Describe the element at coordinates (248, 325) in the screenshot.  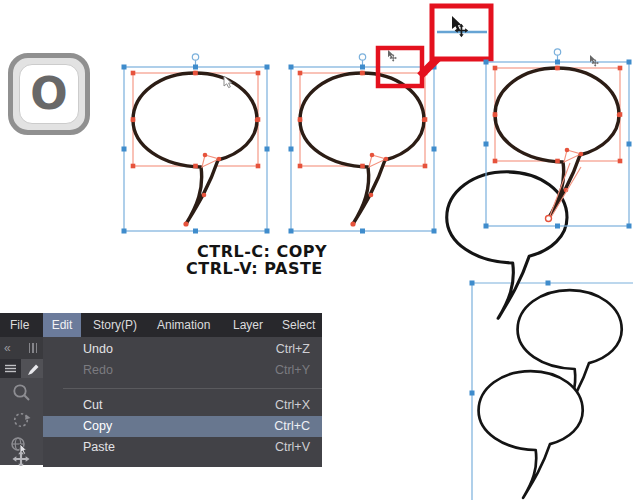
I see `menu-layer: Layer` at that location.